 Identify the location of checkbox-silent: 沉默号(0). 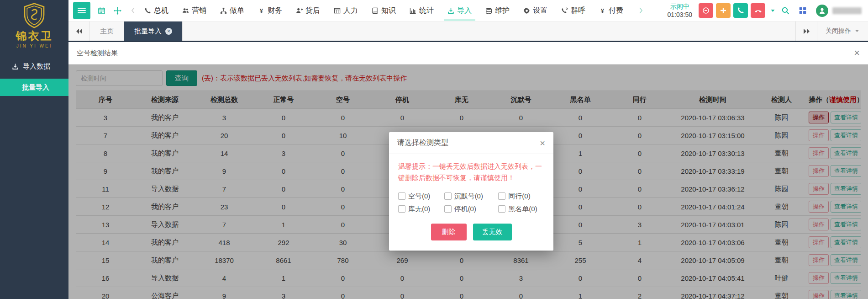
(471, 197).